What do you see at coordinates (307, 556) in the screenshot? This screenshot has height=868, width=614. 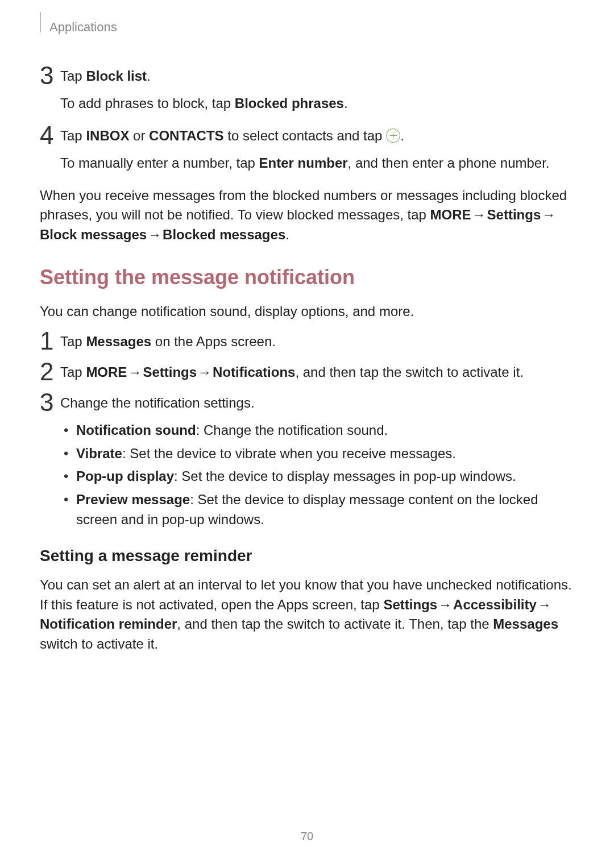 I see `heading-reminder: Setting a message reminder` at bounding box center [307, 556].